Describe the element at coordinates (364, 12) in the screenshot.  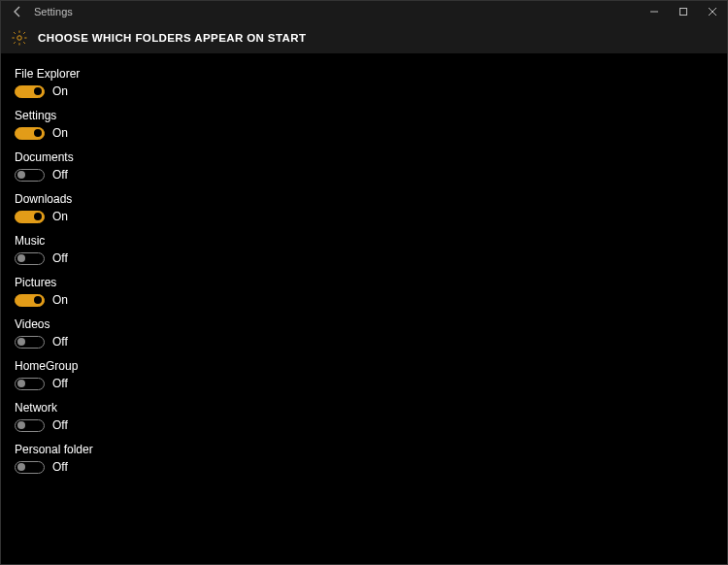
I see `title-bar: Settings` at that location.